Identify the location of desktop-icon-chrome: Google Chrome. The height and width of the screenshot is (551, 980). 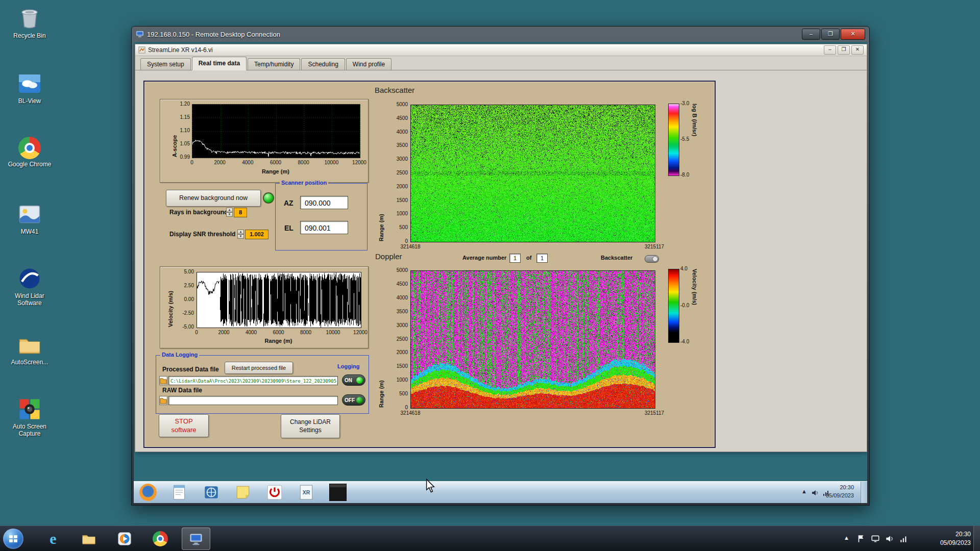
(30, 153).